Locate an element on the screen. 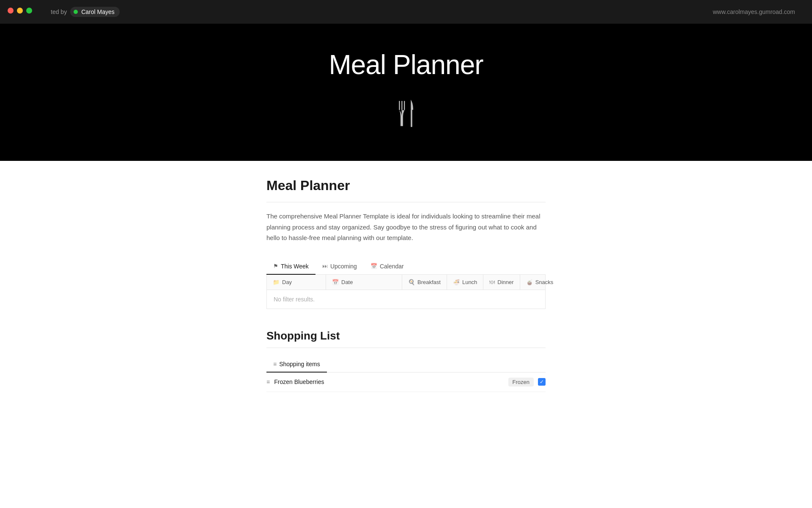 This screenshot has height=508, width=812. dinner-col-icon: 🍽 is located at coordinates (492, 282).